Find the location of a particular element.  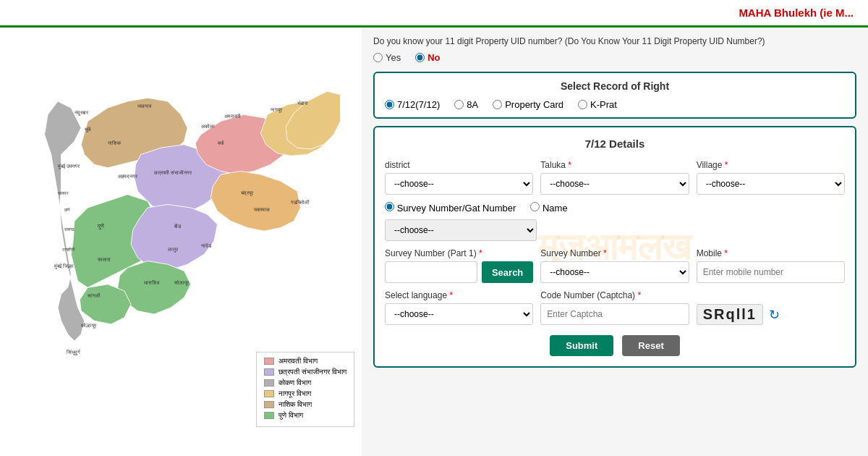

svg-text: धुळे is located at coordinates (88, 129).